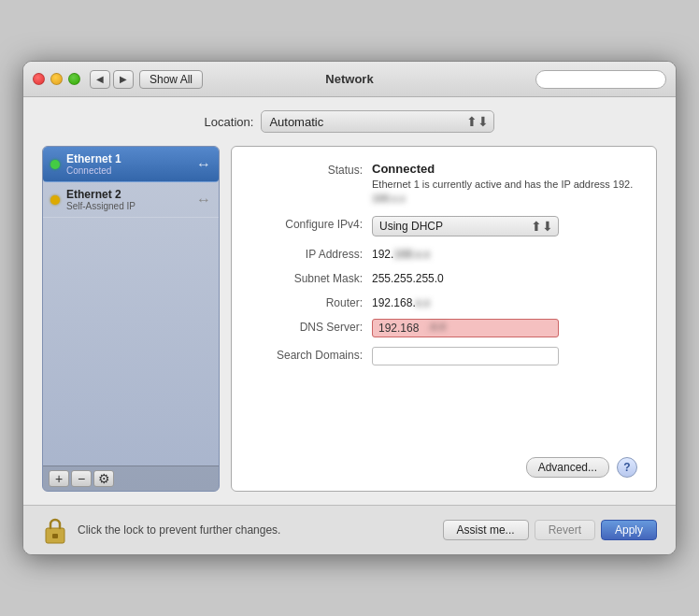 This screenshot has width=699, height=616. Describe the element at coordinates (465, 328) in the screenshot. I see `dns-input-wrap: .x.x` at that location.